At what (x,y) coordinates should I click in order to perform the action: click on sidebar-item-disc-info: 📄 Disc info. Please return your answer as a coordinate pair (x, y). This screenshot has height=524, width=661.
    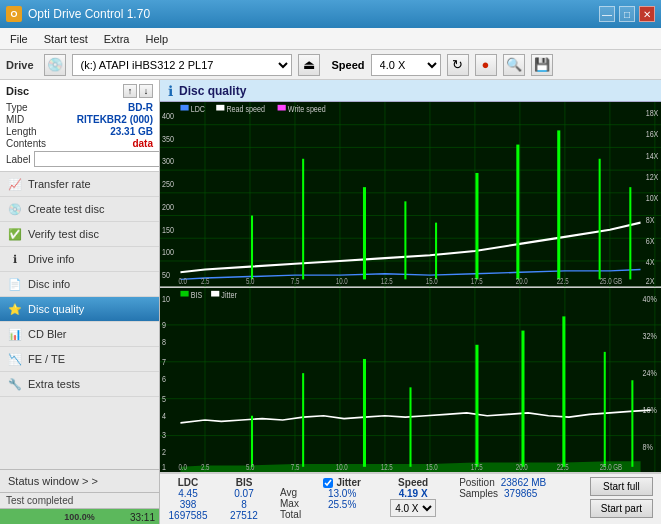
    Looking at the image, I should click on (80, 284).